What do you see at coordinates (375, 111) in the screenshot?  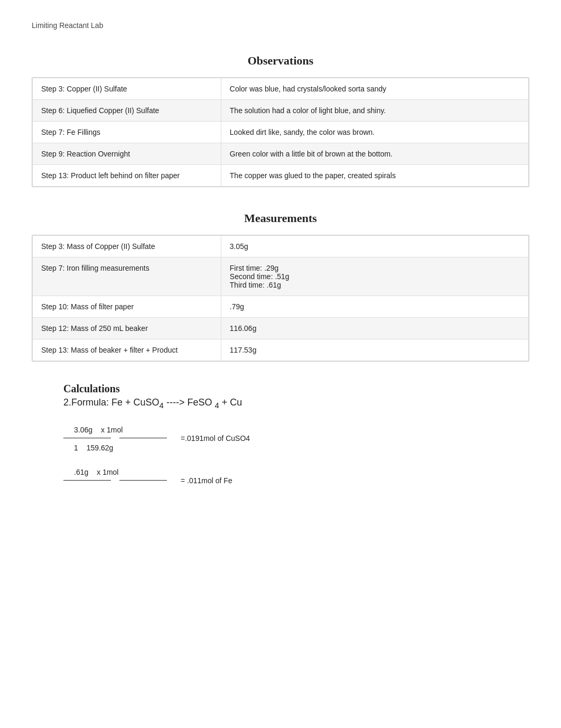 I see `obs-observation: The solution had a color of light blue, …` at bounding box center [375, 111].